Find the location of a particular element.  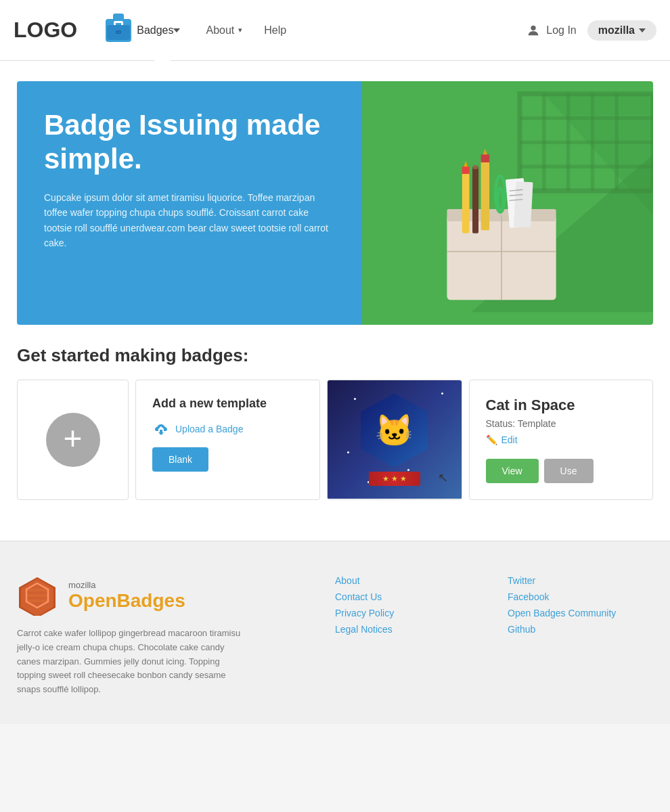

template-card: Add a new template Upload a Badge Blank is located at coordinates (227, 440).